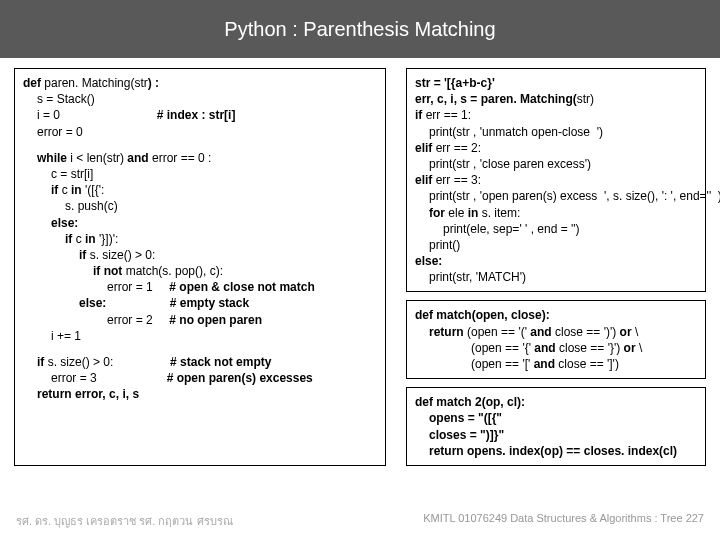 This screenshot has height=540, width=720. What do you see at coordinates (556, 115) in the screenshot?
I see `code-line: if err == 1:` at bounding box center [556, 115].